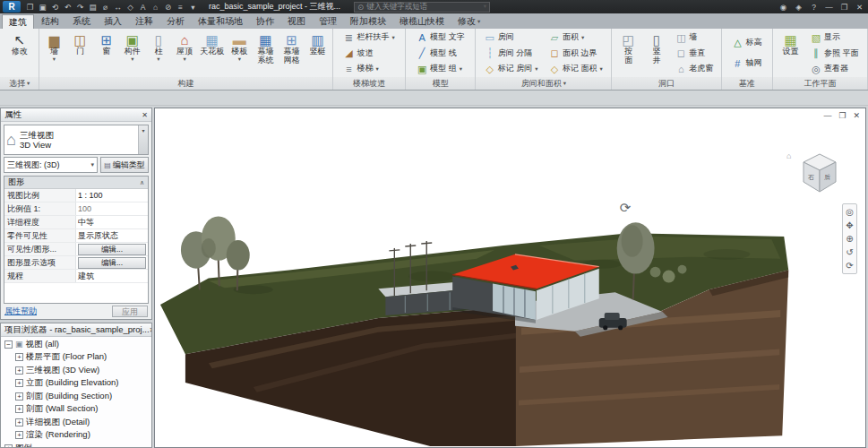 The image size is (868, 448). Describe the element at coordinates (856, 116) in the screenshot. I see `viewport-close-icon: ✕` at that location.